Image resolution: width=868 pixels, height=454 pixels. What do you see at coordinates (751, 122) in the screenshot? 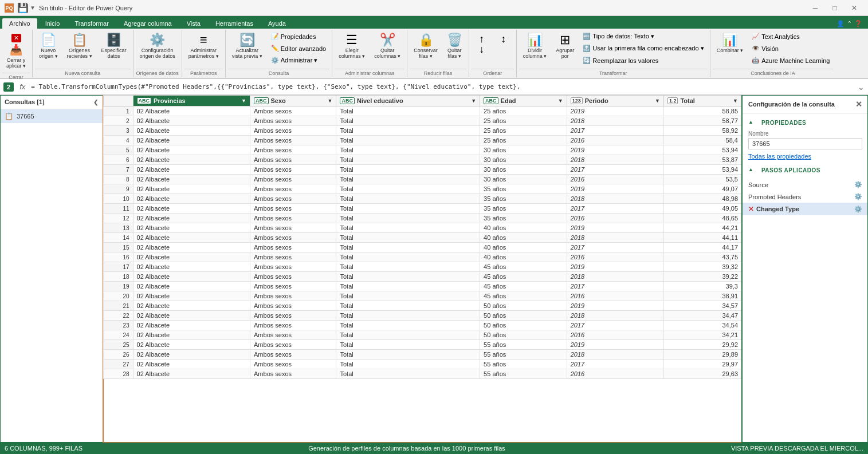
I see `properties-collapse-icon: ▲` at bounding box center [751, 122].